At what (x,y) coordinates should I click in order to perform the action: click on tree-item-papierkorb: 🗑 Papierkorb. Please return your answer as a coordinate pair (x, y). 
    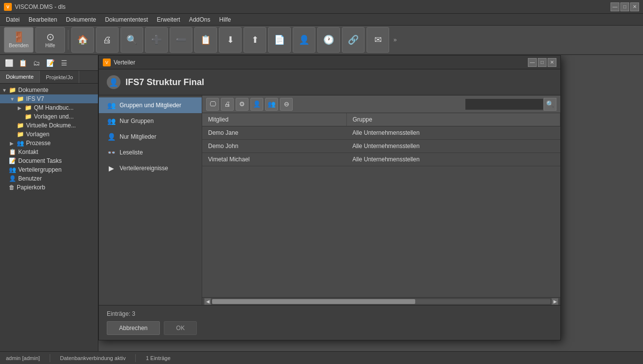
    Looking at the image, I should click on (49, 187).